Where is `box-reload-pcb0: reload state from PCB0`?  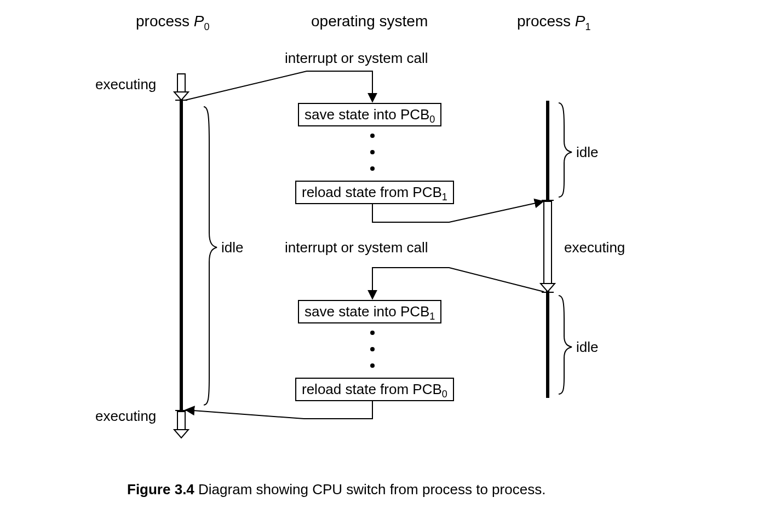
box-reload-pcb0: reload state from PCB0 is located at coordinates (375, 390).